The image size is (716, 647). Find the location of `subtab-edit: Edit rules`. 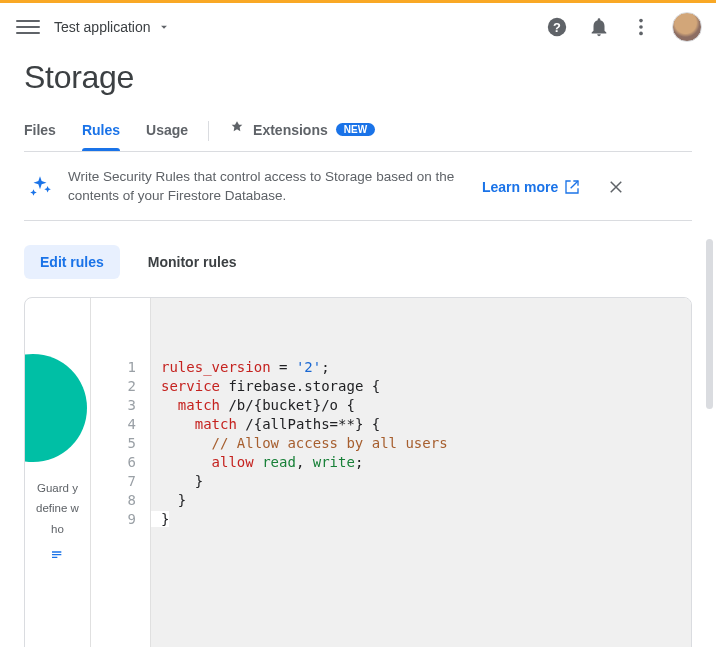

subtab-edit: Edit rules is located at coordinates (72, 262).